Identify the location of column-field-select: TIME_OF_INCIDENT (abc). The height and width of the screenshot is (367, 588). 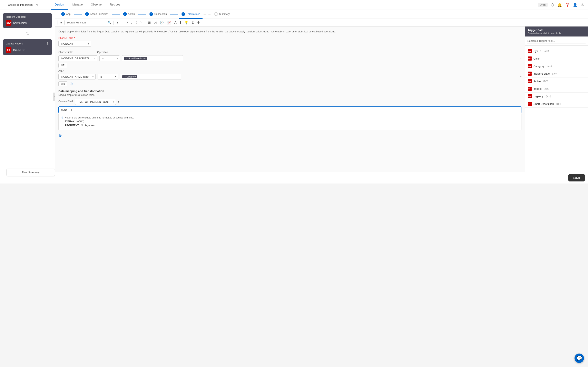
(95, 102).